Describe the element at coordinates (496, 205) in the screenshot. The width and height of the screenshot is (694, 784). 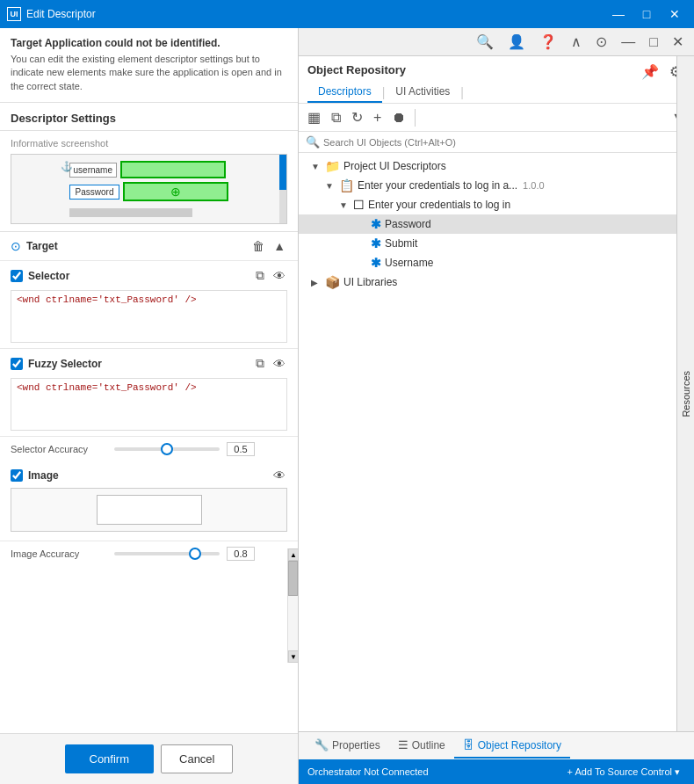
I see `tree-item-credentials-full: ▼ ☐ Enter your credentials to log in` at that location.